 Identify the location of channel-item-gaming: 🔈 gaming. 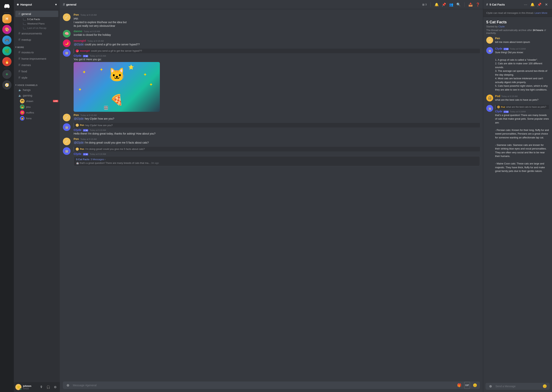
(37, 96).